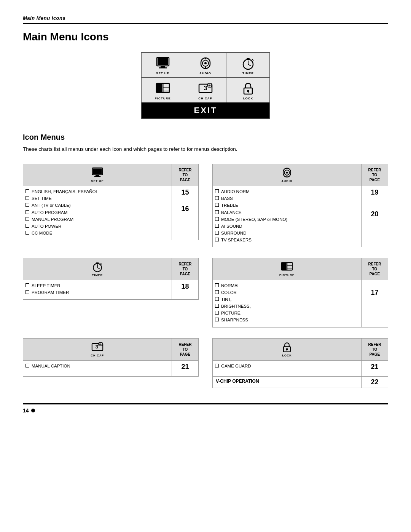 The width and height of the screenshot is (411, 532). Describe the element at coordinates (287, 347) in the screenshot. I see `lock-header-icon` at that location.